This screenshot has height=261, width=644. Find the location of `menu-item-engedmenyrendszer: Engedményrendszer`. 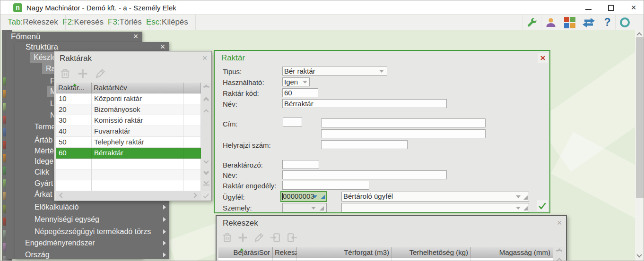

menu-item-engedmenyrendszer: Engedményrendszer is located at coordinates (60, 243).